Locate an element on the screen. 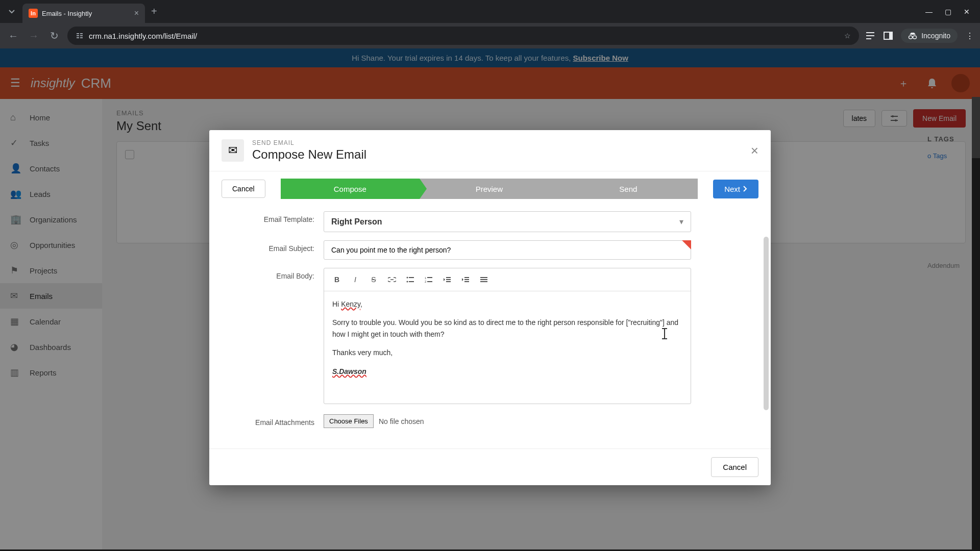  close-window-icon: ✕ is located at coordinates (967, 12).